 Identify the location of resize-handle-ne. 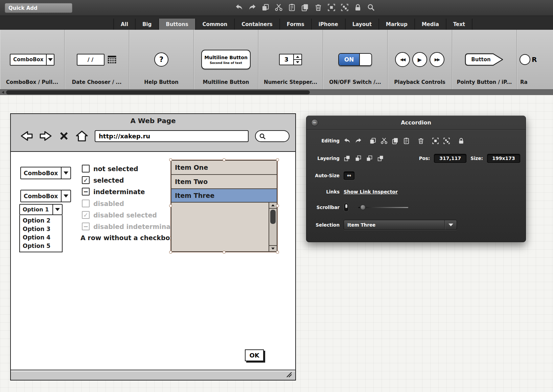
(277, 160).